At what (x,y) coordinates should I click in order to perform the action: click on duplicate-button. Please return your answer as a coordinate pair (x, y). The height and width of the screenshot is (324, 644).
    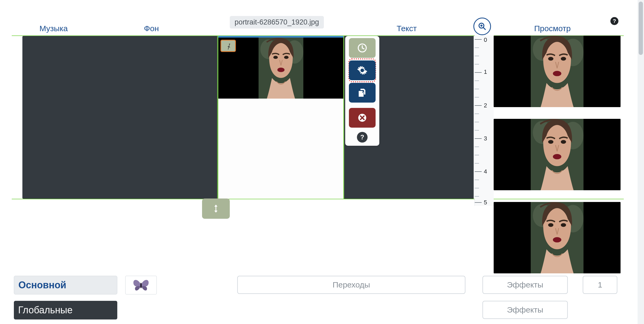
    Looking at the image, I should click on (362, 93).